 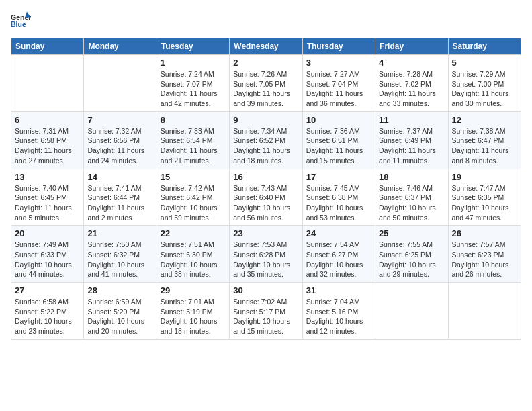 What do you see at coordinates (21, 21) in the screenshot?
I see `logo: General Blue` at bounding box center [21, 21].